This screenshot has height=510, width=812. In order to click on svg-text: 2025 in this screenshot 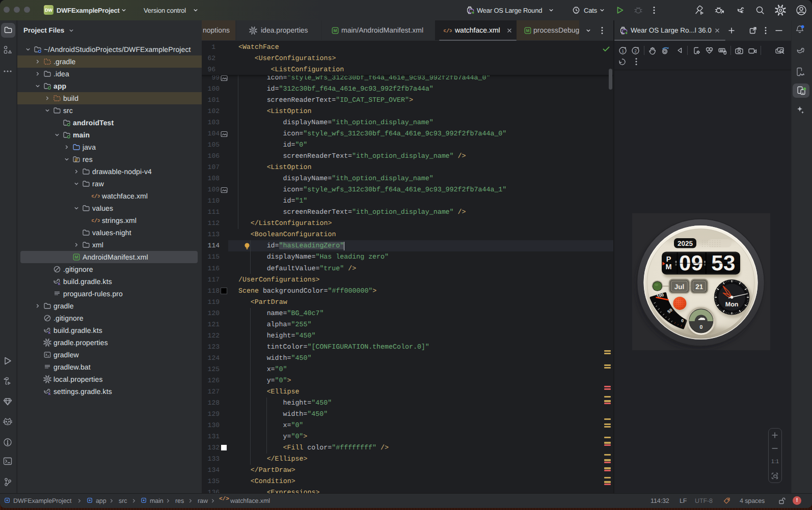, I will do `click(686, 243)`.